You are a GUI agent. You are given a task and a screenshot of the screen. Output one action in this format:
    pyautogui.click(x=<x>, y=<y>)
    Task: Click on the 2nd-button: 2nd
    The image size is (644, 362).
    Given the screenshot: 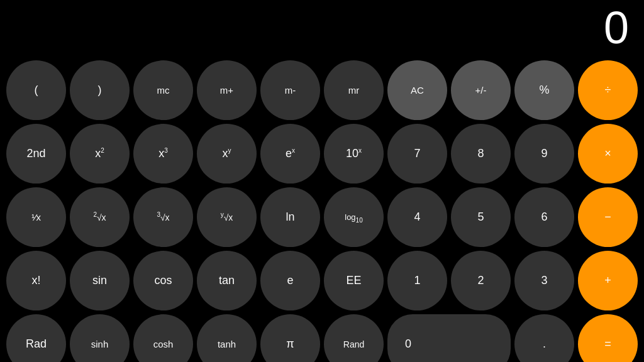 What is the action you would take?
    pyautogui.click(x=36, y=153)
    